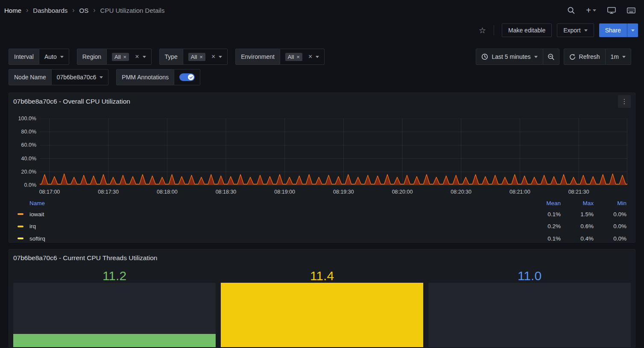  What do you see at coordinates (205, 57) in the screenshot?
I see `type-select: All × ×` at bounding box center [205, 57].